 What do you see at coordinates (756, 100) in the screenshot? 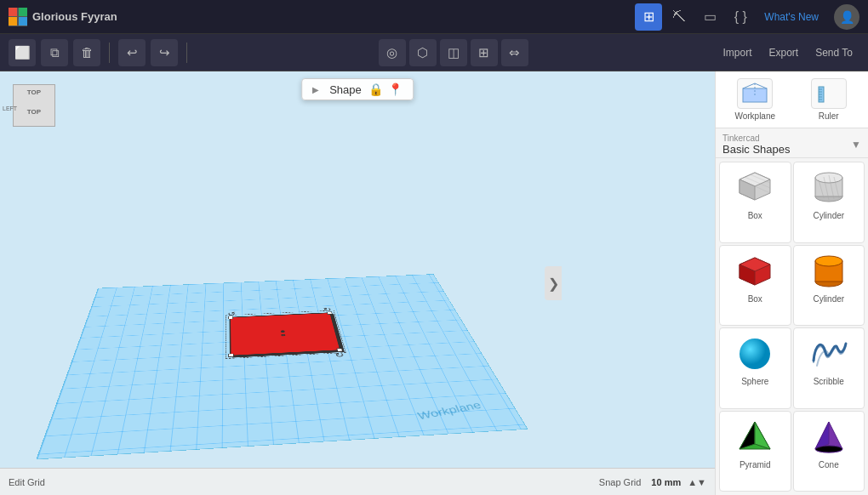
I see `workplane-tool: Workplane` at bounding box center [756, 100].